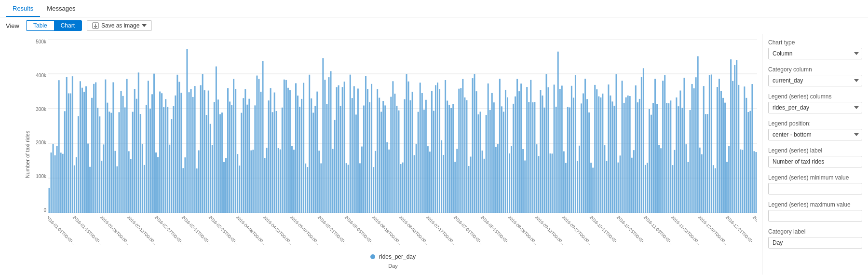 The width and height of the screenshot is (868, 277). I want to click on y-tick-500k: 500k, so click(39, 42).